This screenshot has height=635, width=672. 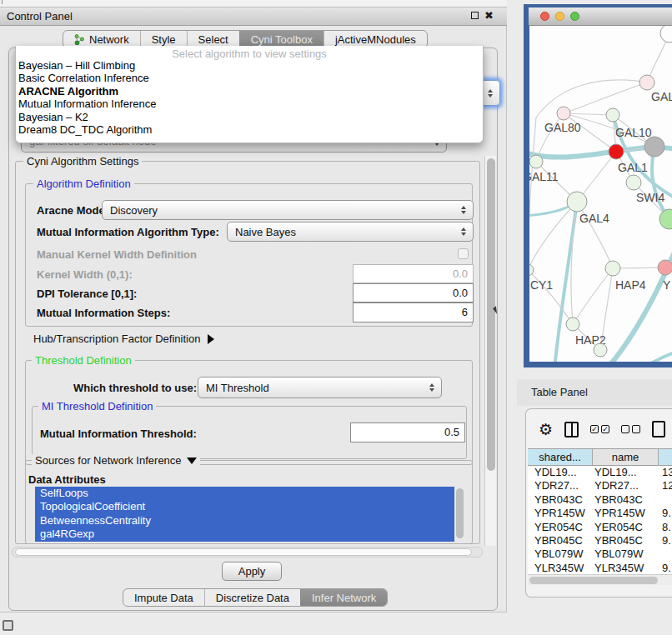 What do you see at coordinates (282, 39) in the screenshot?
I see `tab-cyni-toolbox: Cyni Toolbox` at bounding box center [282, 39].